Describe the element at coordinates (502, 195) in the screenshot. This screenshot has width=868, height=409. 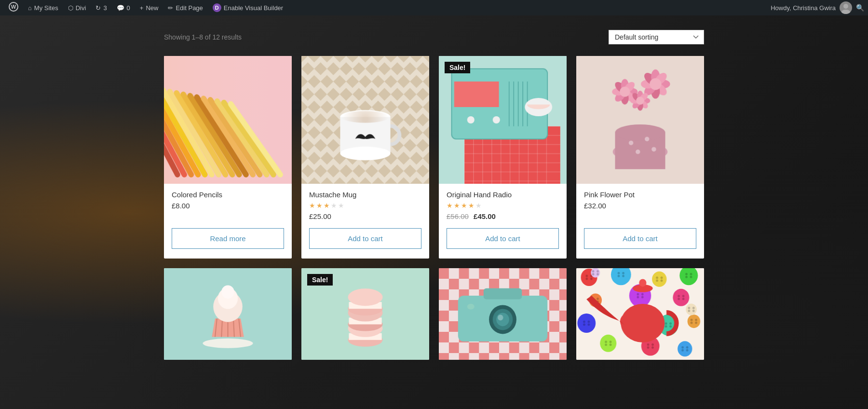
I see `product-name-original-hand-radio: Original Hand Radio` at that location.